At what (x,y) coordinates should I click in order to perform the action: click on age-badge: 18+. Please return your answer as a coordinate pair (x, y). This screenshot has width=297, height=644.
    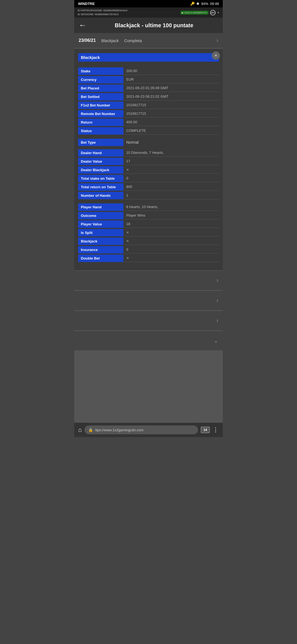
    Looking at the image, I should click on (213, 13).